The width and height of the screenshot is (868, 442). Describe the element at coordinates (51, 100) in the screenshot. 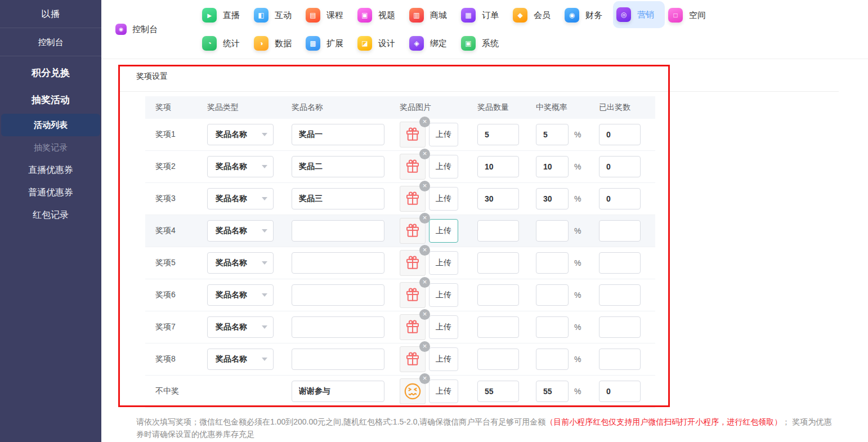

I see `sidebar-item-lottery-activity: 抽奖活动` at that location.